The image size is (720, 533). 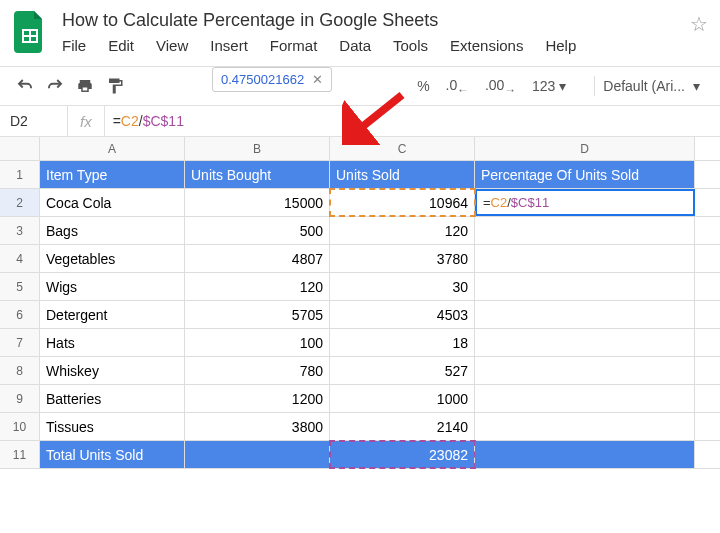 What do you see at coordinates (258, 370) in the screenshot?
I see `cell: 780` at bounding box center [258, 370].